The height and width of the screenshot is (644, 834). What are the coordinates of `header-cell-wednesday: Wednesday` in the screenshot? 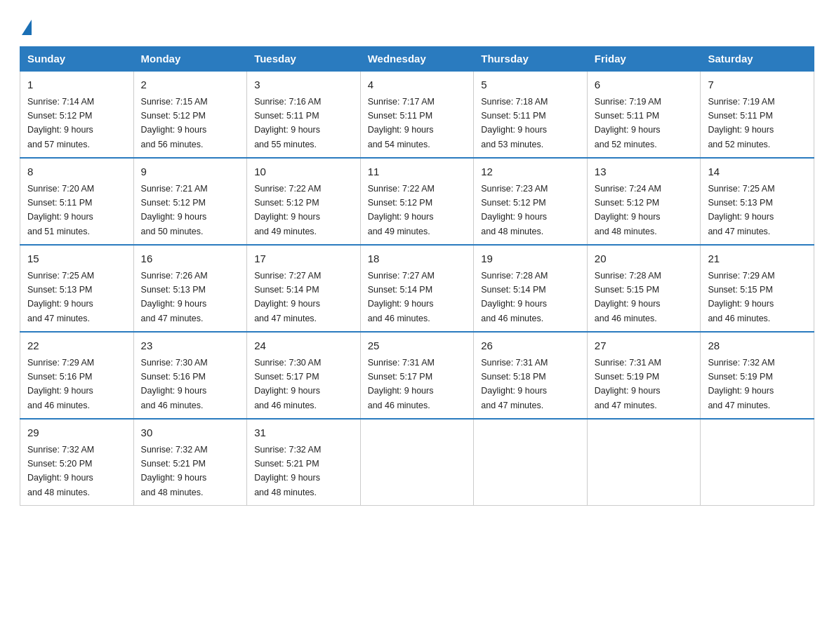 It's located at (417, 59).